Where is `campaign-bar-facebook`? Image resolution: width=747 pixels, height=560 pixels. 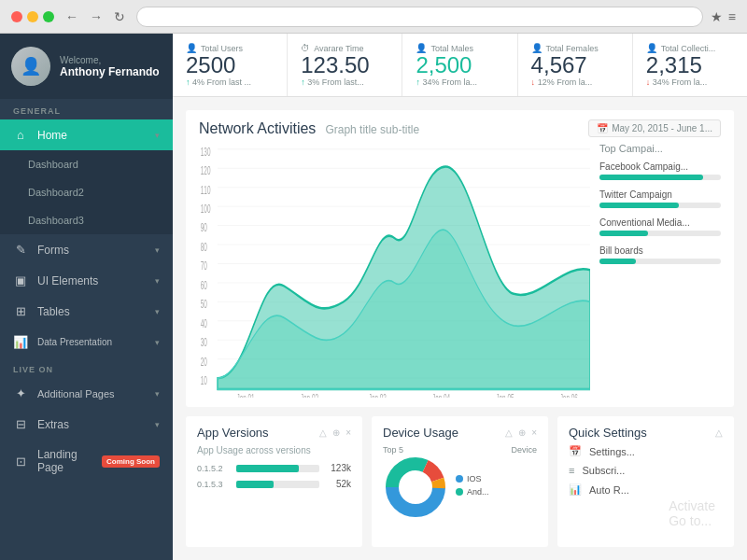 campaign-bar-facebook is located at coordinates (652, 177).